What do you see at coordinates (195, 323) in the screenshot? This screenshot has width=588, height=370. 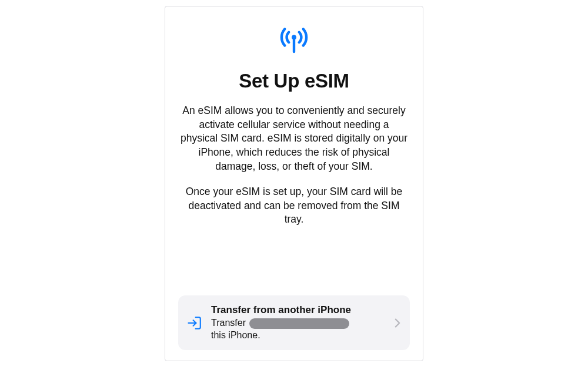 I see `transfer-in-icon` at bounding box center [195, 323].